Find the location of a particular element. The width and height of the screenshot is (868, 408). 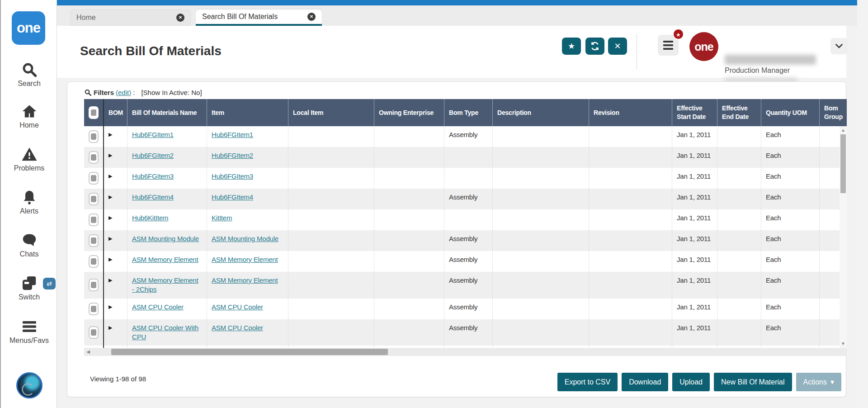

one-logo: one is located at coordinates (28, 28).